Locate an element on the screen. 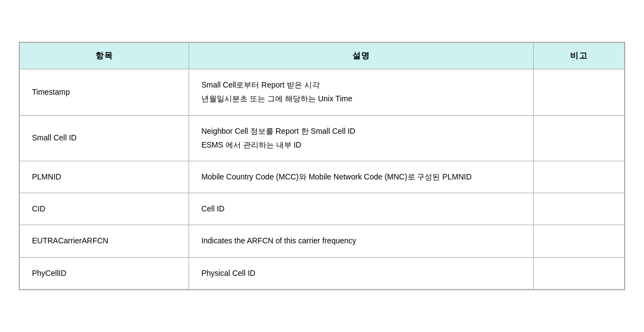 The height and width of the screenshot is (332, 644). header-description: 설명 is located at coordinates (362, 56).